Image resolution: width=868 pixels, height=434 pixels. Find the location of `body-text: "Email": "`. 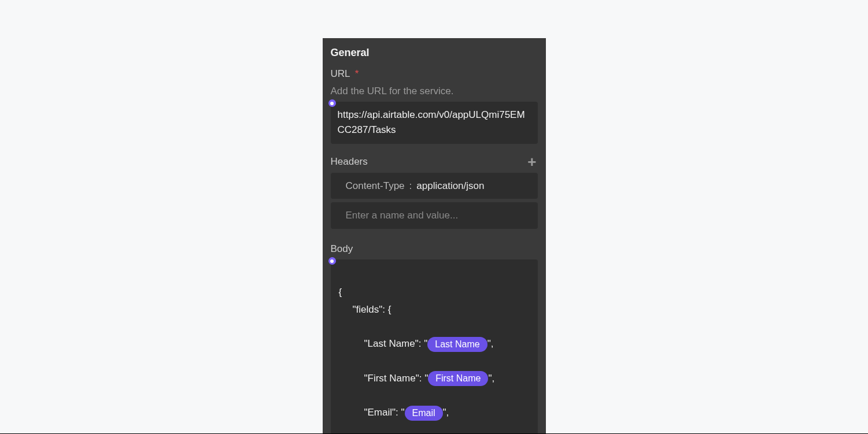

body-text: "Email": " is located at coordinates (385, 413).